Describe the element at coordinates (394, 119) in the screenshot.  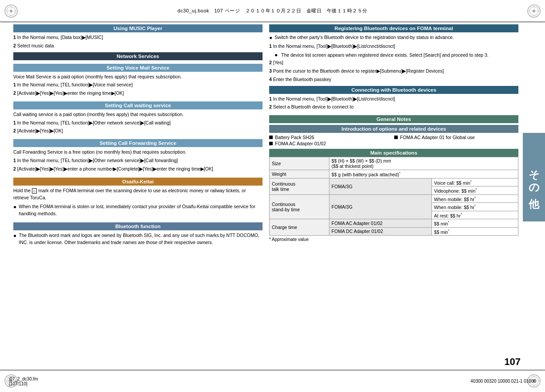
I see `general-notes-section: General Notes` at that location.